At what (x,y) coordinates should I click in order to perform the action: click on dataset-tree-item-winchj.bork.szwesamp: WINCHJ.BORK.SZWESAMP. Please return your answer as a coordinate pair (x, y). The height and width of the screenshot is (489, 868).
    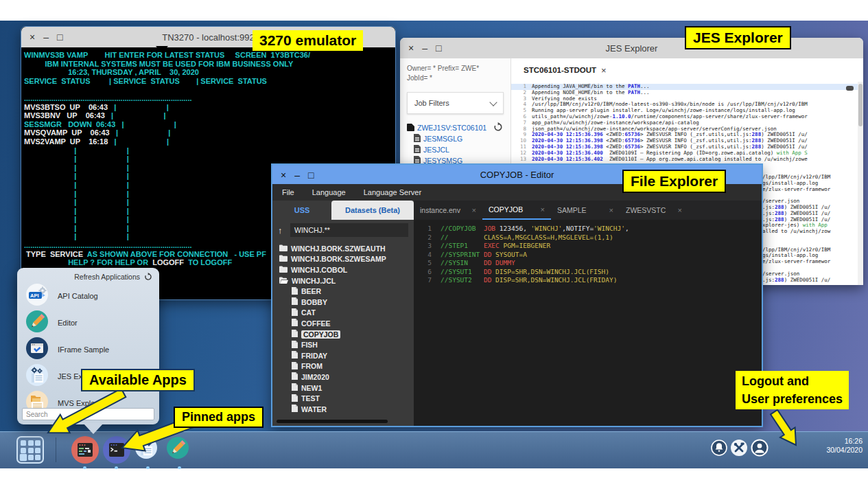
    Looking at the image, I should click on (347, 260).